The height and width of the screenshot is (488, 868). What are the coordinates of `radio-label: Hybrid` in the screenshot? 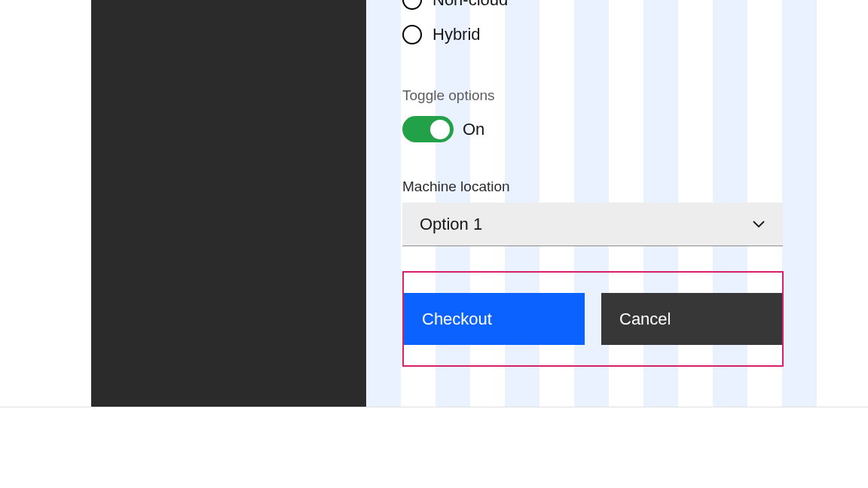 It's located at (457, 35).